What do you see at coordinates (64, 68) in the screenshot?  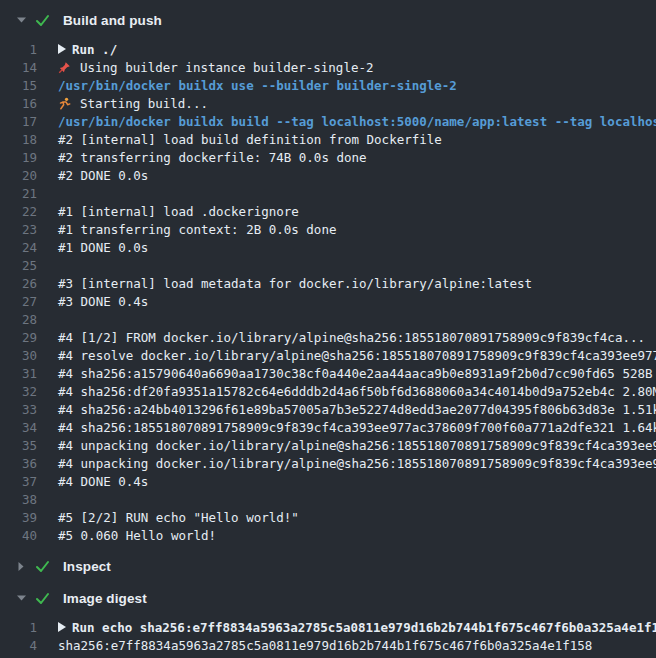 I see `pushpin-icon` at bounding box center [64, 68].